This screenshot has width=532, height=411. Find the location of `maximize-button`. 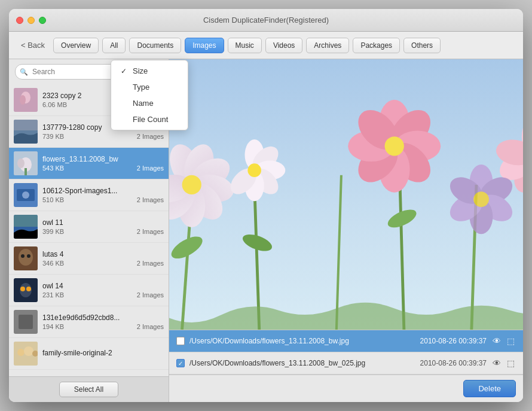

maximize-button is located at coordinates (42, 20).